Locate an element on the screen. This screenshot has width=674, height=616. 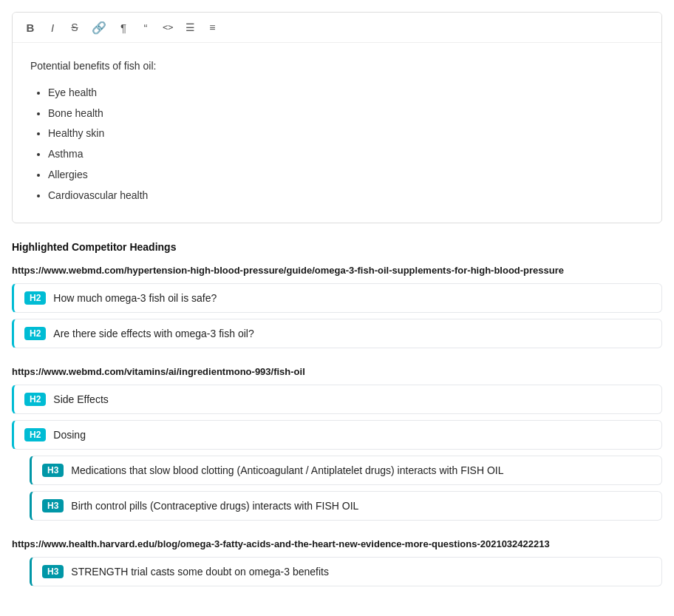
competitor-url: https://www.webmd.com/vitamins/ai/ingred… is located at coordinates (337, 371).